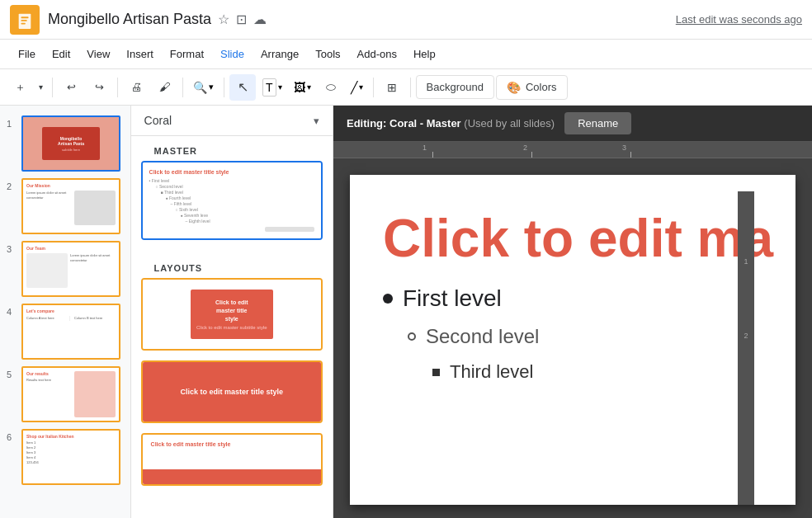  Describe the element at coordinates (280, 54) in the screenshot. I see `menu-arrange: Arrange` at that location.